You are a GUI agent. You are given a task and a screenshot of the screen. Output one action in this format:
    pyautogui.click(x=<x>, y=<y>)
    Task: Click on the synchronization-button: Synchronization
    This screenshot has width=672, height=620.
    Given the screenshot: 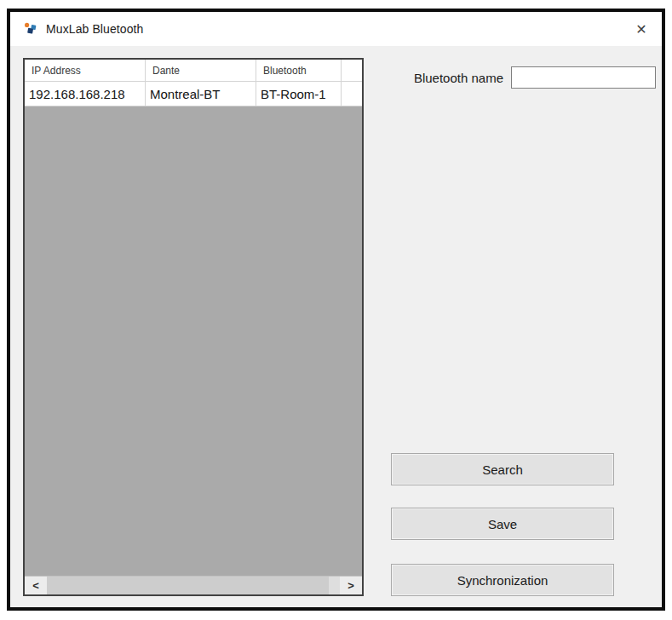 What is the action you would take?
    pyautogui.click(x=503, y=580)
    